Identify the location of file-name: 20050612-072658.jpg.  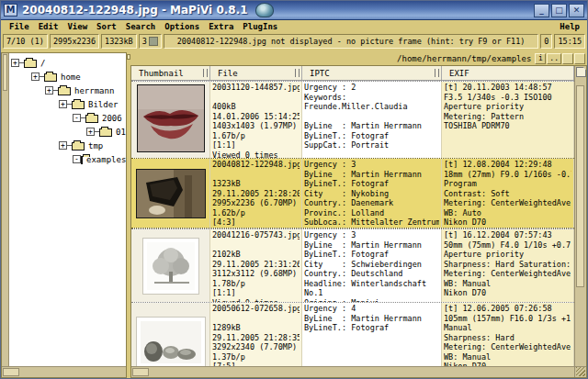
(255, 308).